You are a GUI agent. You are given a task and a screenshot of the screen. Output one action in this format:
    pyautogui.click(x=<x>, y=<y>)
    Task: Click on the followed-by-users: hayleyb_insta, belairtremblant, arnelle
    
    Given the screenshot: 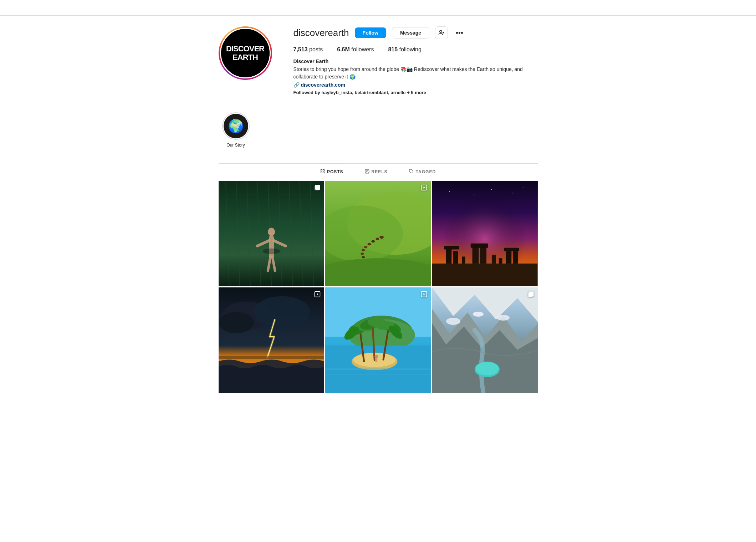 What is the action you would take?
    pyautogui.click(x=363, y=93)
    